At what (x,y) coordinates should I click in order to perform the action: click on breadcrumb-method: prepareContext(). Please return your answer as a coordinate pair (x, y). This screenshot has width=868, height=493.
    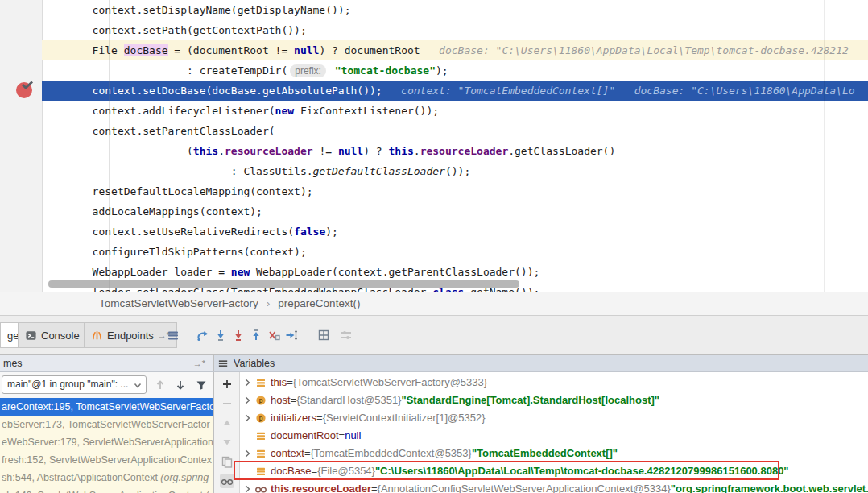
    Looking at the image, I should click on (319, 303).